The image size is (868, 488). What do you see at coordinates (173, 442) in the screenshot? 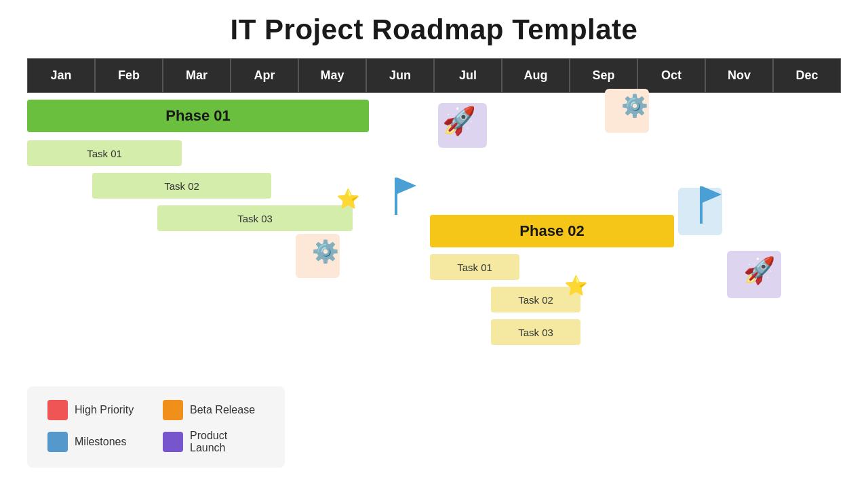
I see `product-launch-swatch` at bounding box center [173, 442].